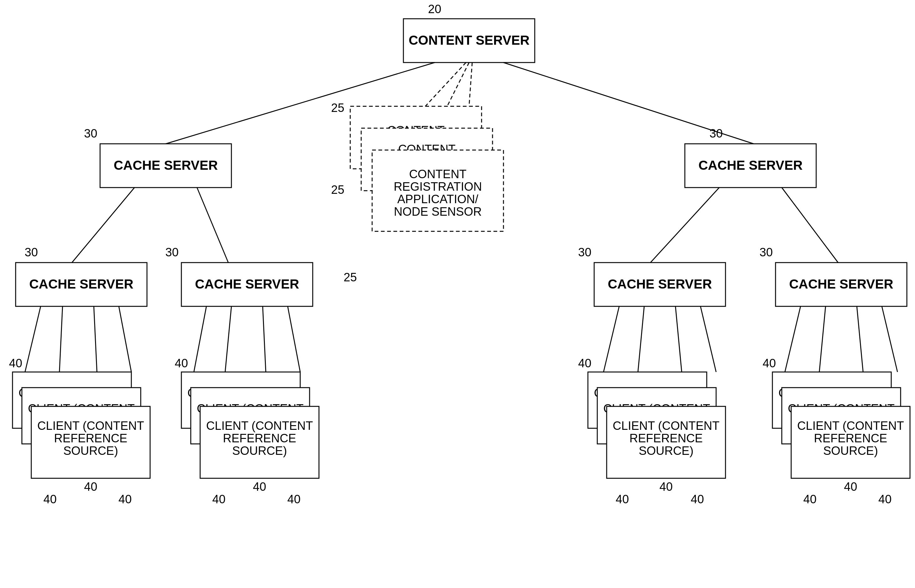 The height and width of the screenshot is (588, 915). What do you see at coordinates (200, 339) in the screenshot?
I see `line-lr-c1` at bounding box center [200, 339].